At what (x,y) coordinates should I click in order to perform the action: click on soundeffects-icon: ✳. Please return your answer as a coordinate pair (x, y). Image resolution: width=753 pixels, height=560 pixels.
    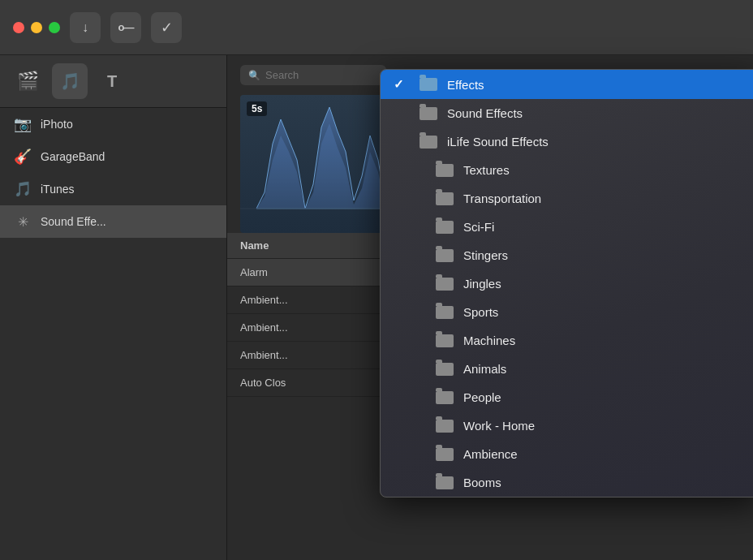
    Looking at the image, I should click on (23, 222).